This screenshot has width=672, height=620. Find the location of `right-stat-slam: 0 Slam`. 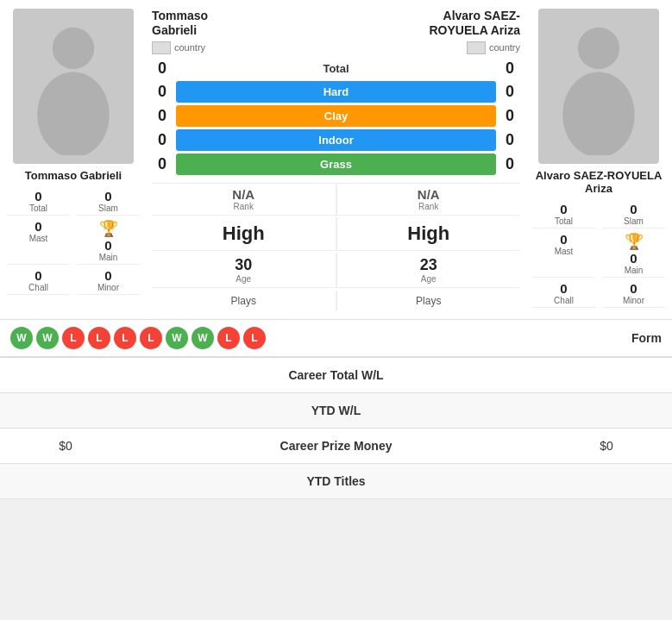

right-stat-slam: 0 Slam is located at coordinates (633, 214).